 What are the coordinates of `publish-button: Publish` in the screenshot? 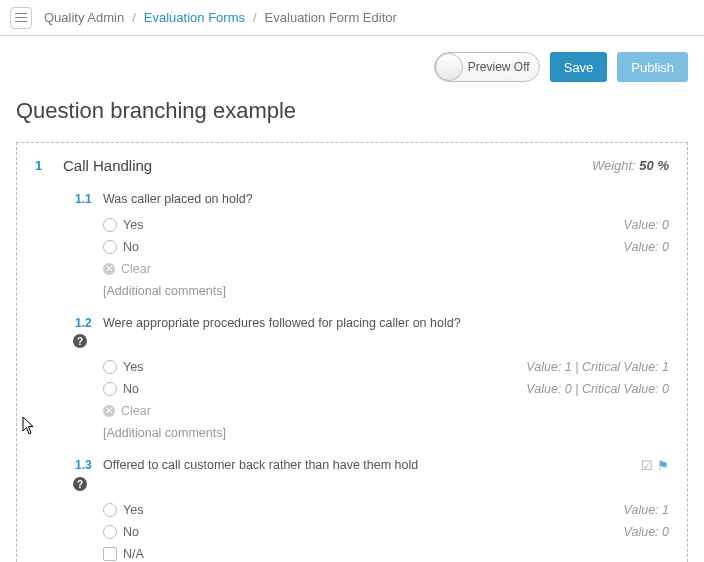 It's located at (652, 67).